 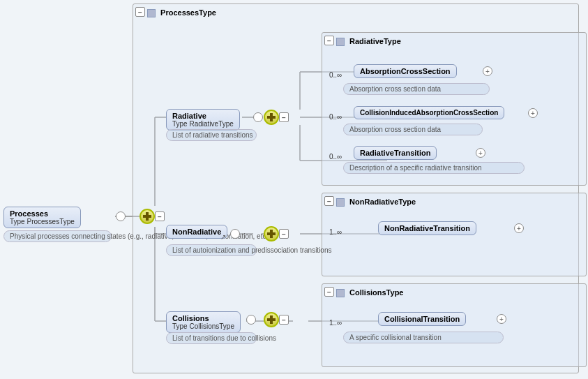 I want to click on radiative-transition-desc: Description of a specific radiative tran…, so click(x=434, y=168).